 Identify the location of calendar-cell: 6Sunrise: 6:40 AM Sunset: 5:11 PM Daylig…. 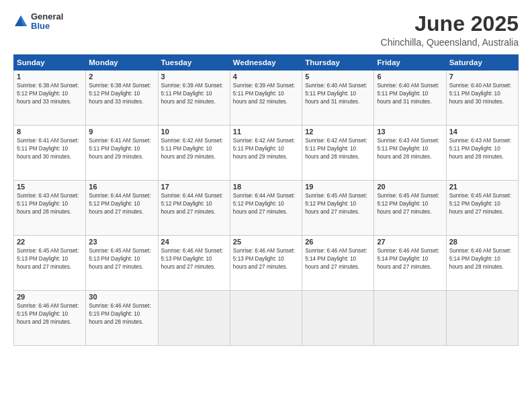
(410, 98).